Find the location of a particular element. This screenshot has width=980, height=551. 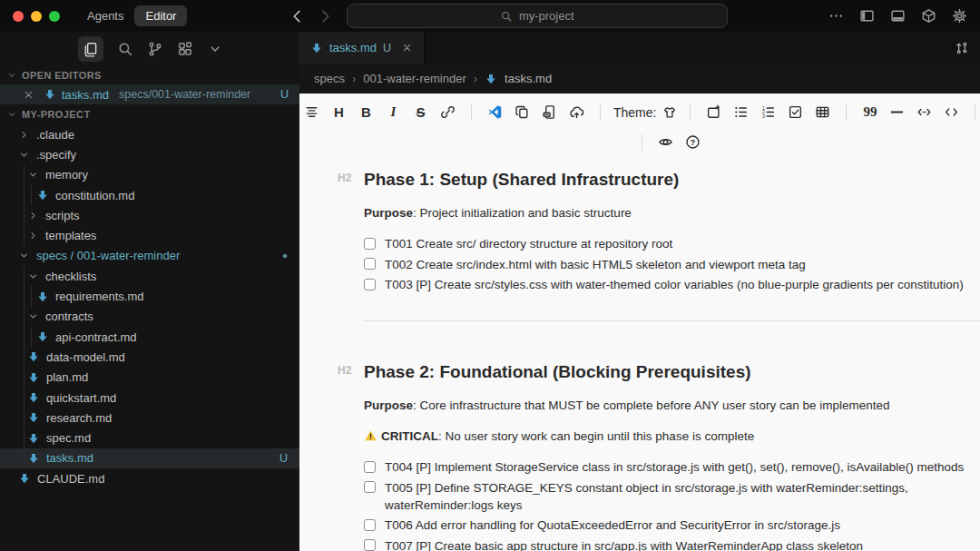

tree-file-spec-md: spec.md is located at coordinates (150, 438).